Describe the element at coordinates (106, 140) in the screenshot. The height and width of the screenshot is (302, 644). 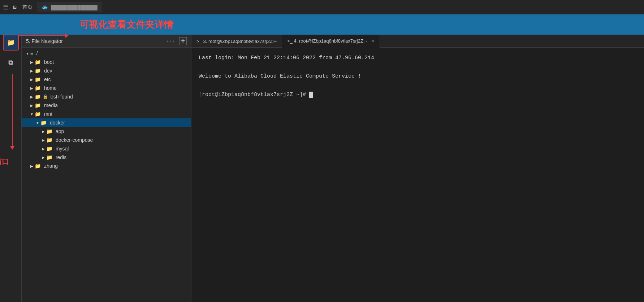
I see `tree-item-docker-compose: ▶ 📁 docker-compose` at that location.